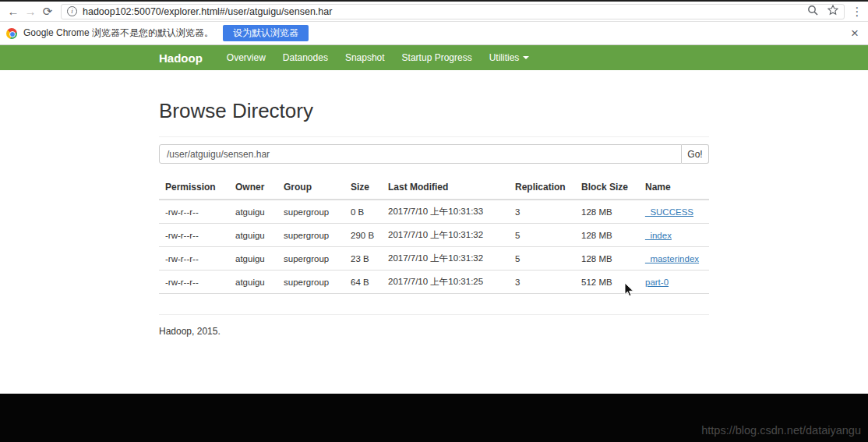  Describe the element at coordinates (363, 282) in the screenshot. I see `cell-size: 64 B` at that location.